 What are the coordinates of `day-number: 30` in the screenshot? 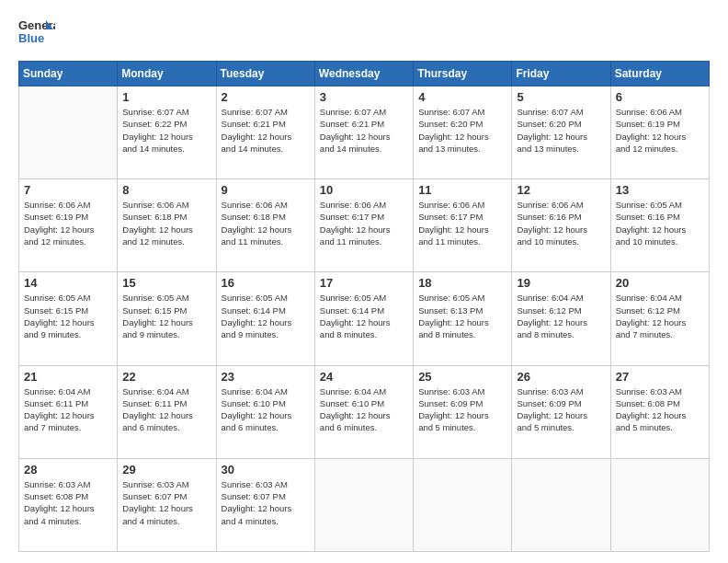 It's located at (266, 469).